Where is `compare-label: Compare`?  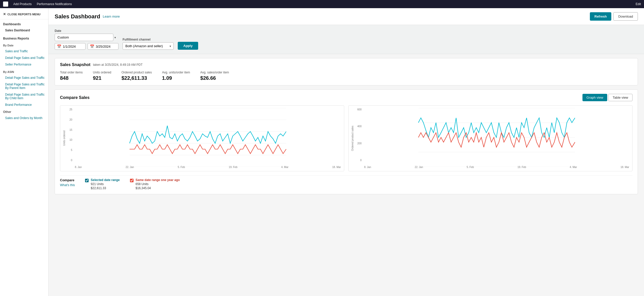 compare-label: Compare is located at coordinates (67, 180).